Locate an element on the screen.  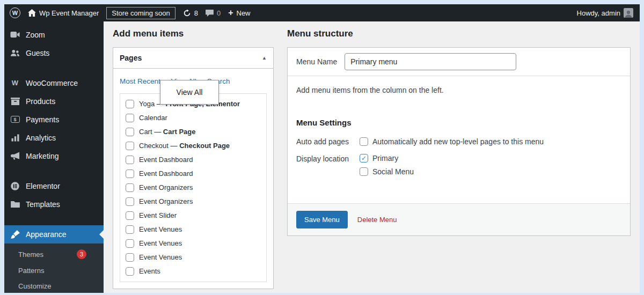
sidebar-item-label: Zoom is located at coordinates (35, 35).